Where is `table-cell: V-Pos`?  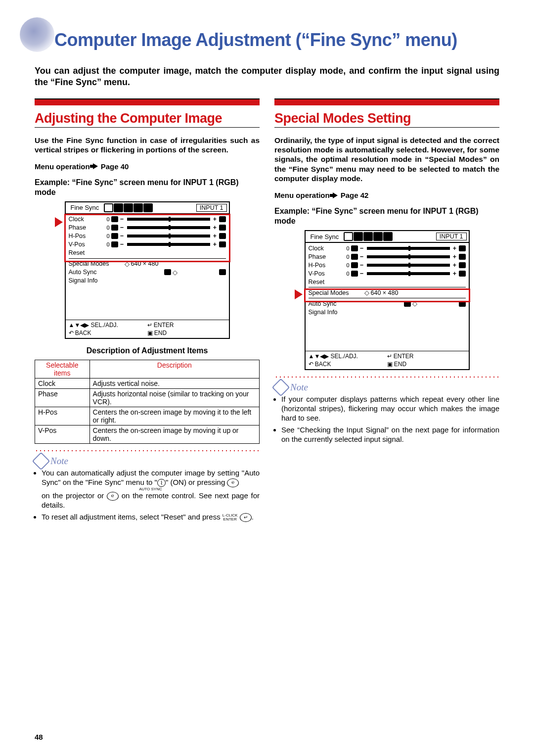
table-cell: V-Pos is located at coordinates (62, 434).